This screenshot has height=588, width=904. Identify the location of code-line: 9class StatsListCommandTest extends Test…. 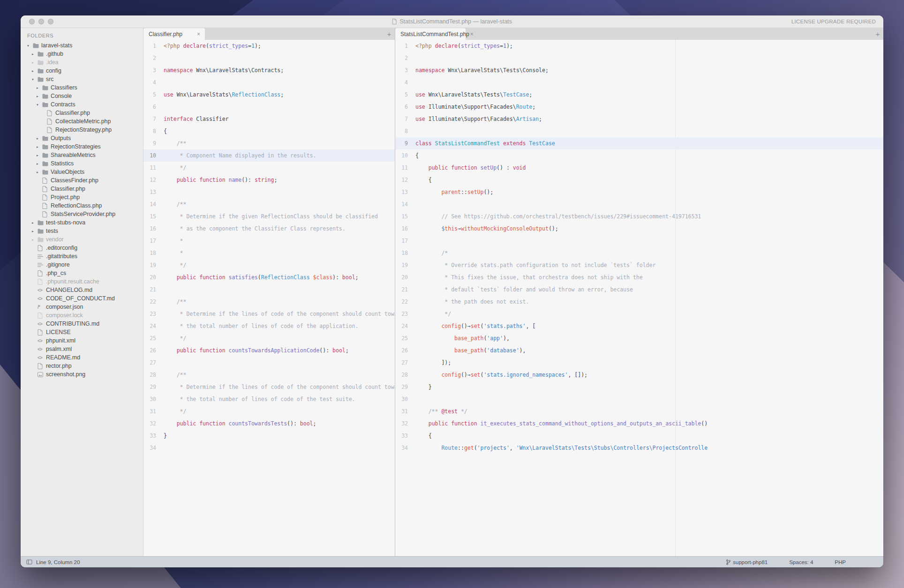
(640, 143).